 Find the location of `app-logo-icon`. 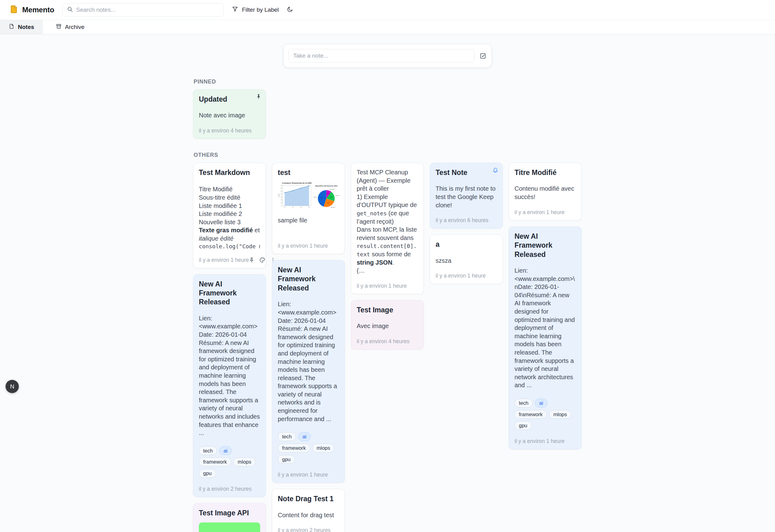

app-logo-icon is located at coordinates (14, 10).